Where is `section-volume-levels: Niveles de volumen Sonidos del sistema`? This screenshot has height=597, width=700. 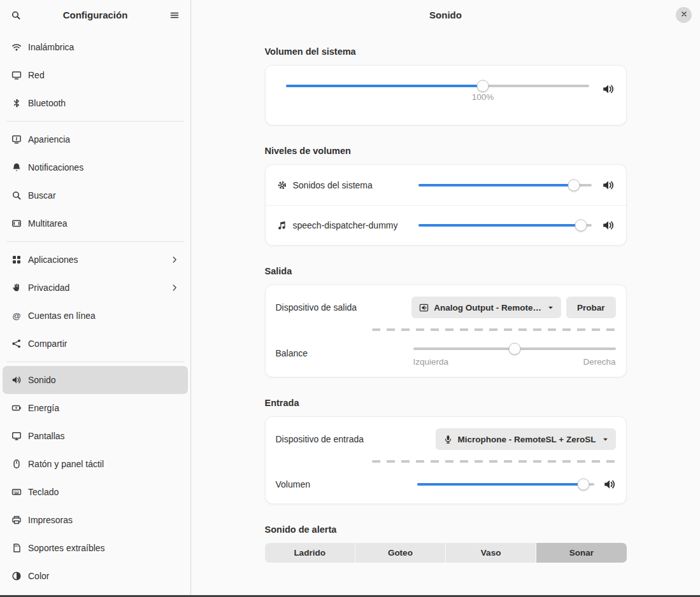
section-volume-levels: Niveles de volumen Sonidos del sistema is located at coordinates (446, 196).